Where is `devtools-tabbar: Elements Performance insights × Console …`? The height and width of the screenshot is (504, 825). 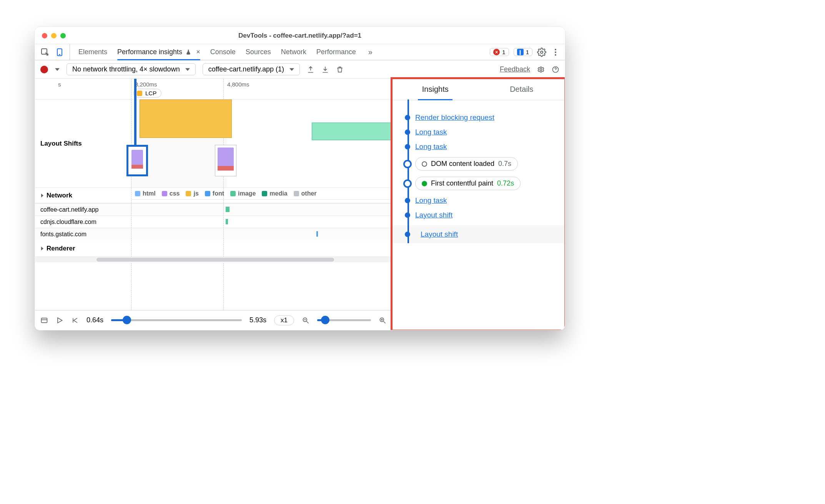
devtools-tabbar: Elements Performance insights × Console … is located at coordinates (300, 52).